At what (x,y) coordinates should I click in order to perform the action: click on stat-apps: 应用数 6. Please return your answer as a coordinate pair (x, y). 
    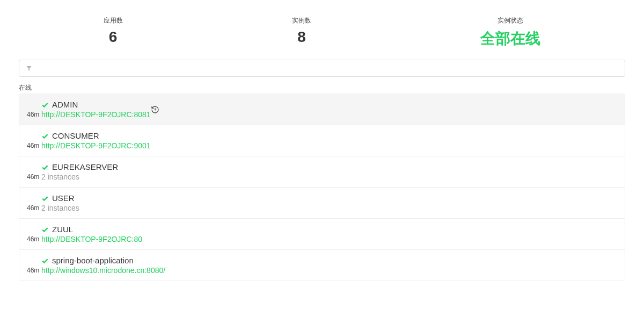
    Looking at the image, I should click on (113, 32).